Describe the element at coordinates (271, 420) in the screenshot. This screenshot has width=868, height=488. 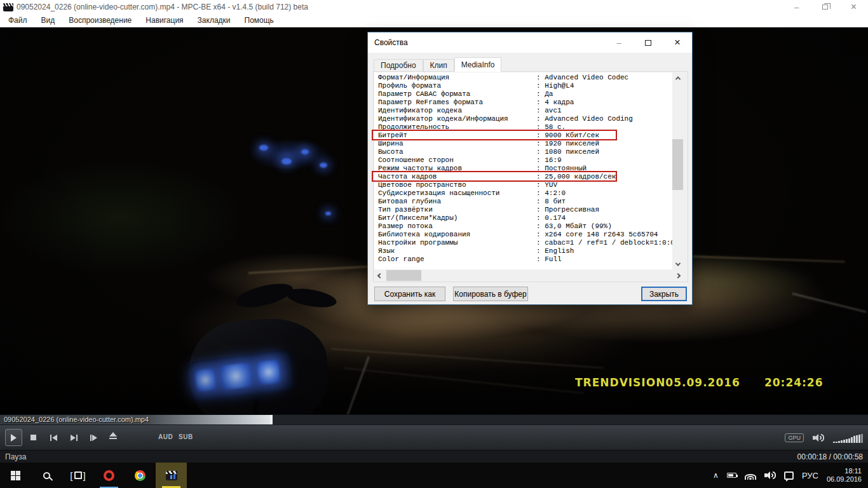
I see `seekbar-thumb` at that location.